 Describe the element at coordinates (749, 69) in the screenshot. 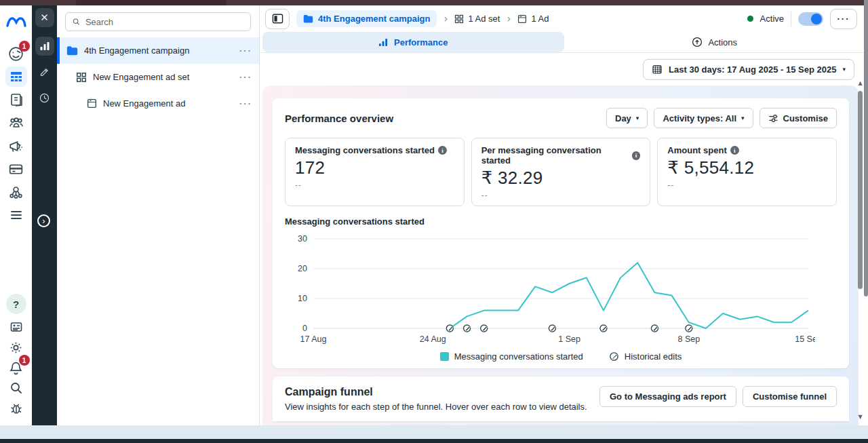

I see `date-range-button: Last 30 days: 17 Aug 2025 - 15 Sep 2025 …` at that location.